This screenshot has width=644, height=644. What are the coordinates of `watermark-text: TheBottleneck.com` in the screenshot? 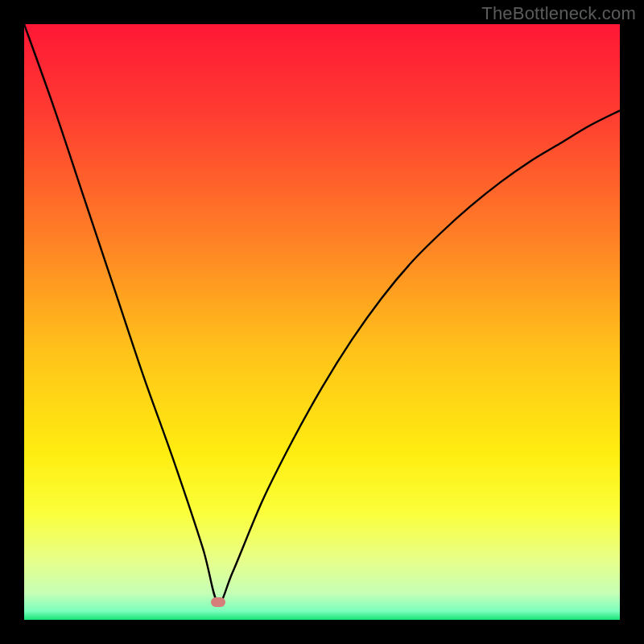 It's located at (559, 14).